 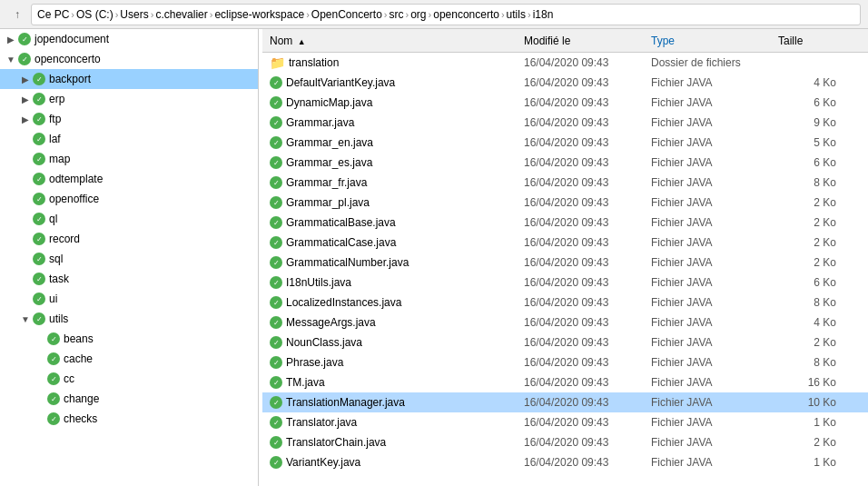 What do you see at coordinates (129, 379) in the screenshot?
I see `sidebar-item-cc: ✓ cc` at bounding box center [129, 379].